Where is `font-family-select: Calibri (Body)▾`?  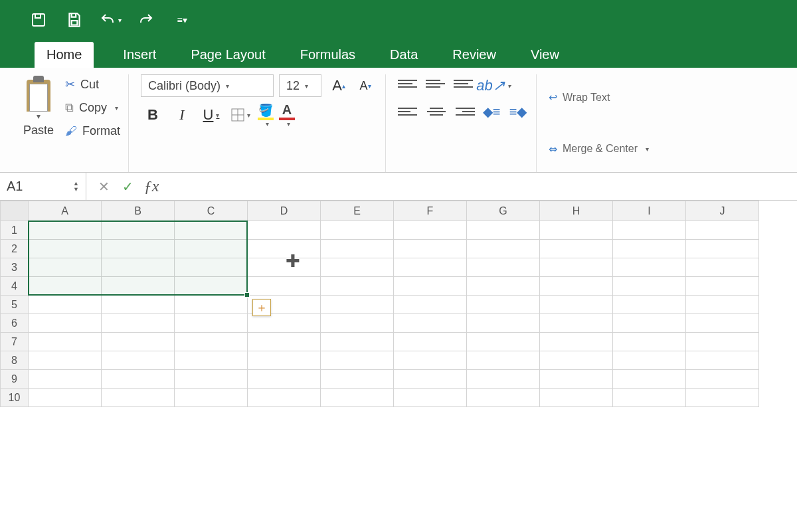 font-family-select: Calibri (Body)▾ is located at coordinates (207, 86).